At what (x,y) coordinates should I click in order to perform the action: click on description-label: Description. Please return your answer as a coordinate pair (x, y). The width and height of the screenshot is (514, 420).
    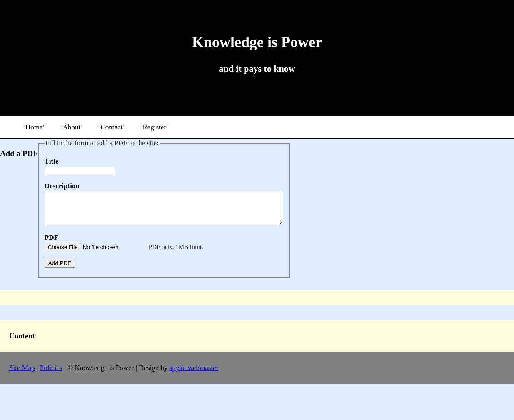
    Looking at the image, I should click on (164, 186).